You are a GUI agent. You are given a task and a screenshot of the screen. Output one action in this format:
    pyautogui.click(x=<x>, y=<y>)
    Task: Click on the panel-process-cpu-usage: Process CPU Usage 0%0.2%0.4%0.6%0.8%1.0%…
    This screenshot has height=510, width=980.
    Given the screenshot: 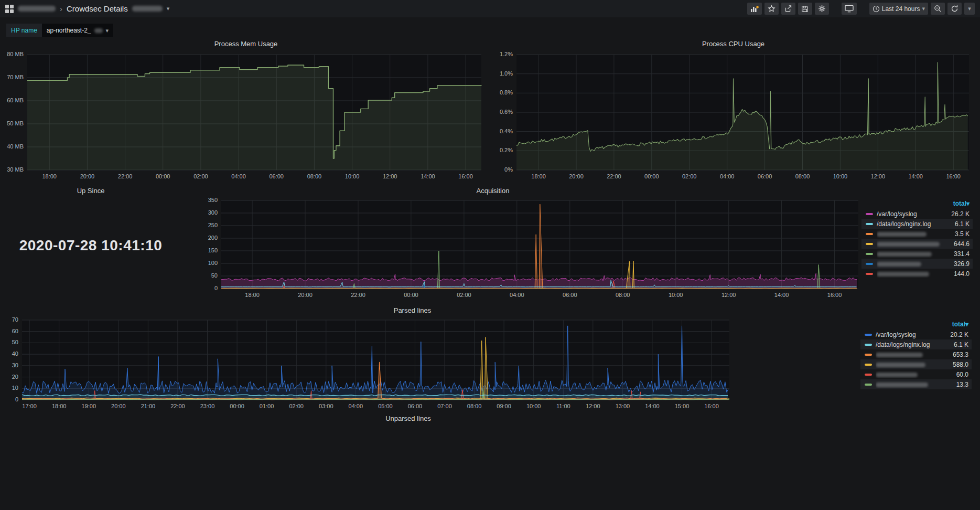 What is the action you would take?
    pyautogui.click(x=733, y=112)
    